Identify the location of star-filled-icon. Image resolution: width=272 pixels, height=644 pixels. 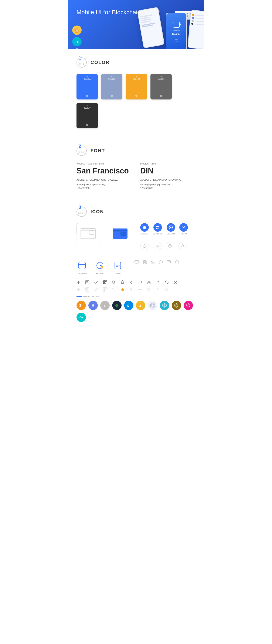
(122, 290).